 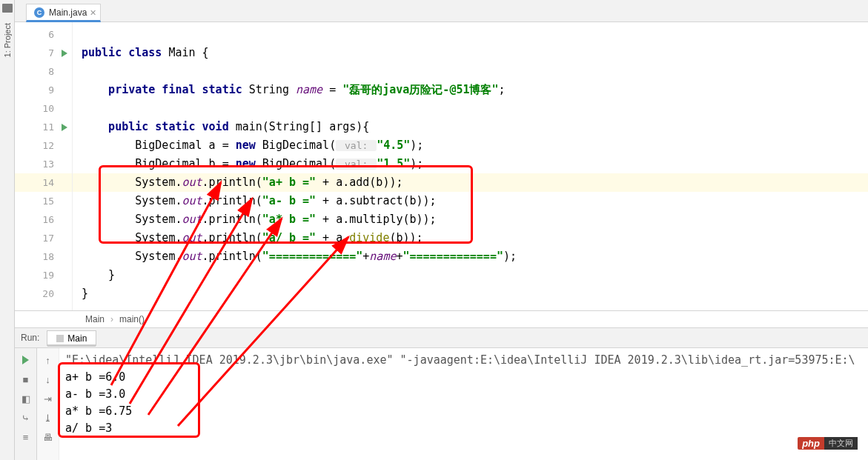 What do you see at coordinates (43, 90) in the screenshot?
I see `line-number: 9` at bounding box center [43, 90].